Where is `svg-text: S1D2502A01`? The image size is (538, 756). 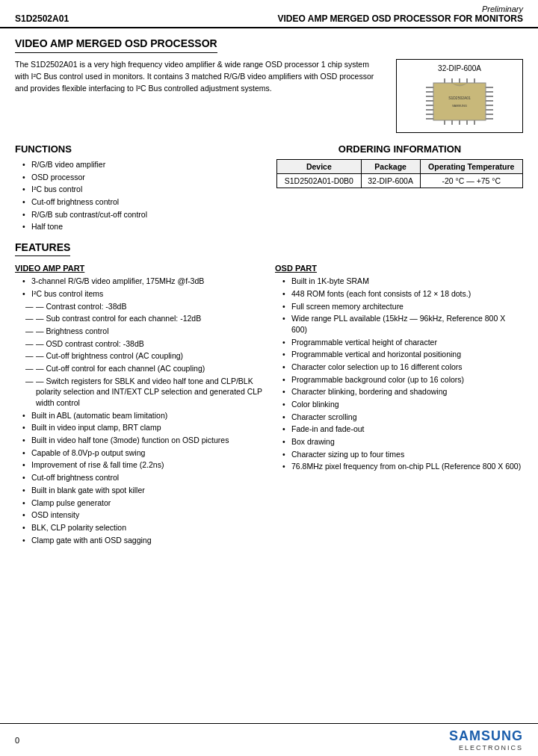 svg-text: S1D2502A01 is located at coordinates (460, 98).